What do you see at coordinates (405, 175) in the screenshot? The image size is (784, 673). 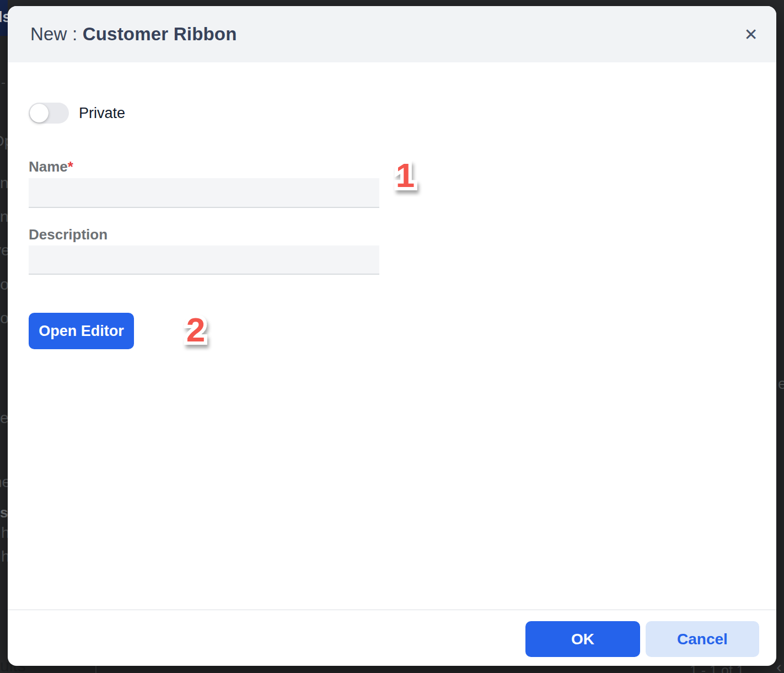 I see `annotation-badge-1-number: 1` at bounding box center [405, 175].